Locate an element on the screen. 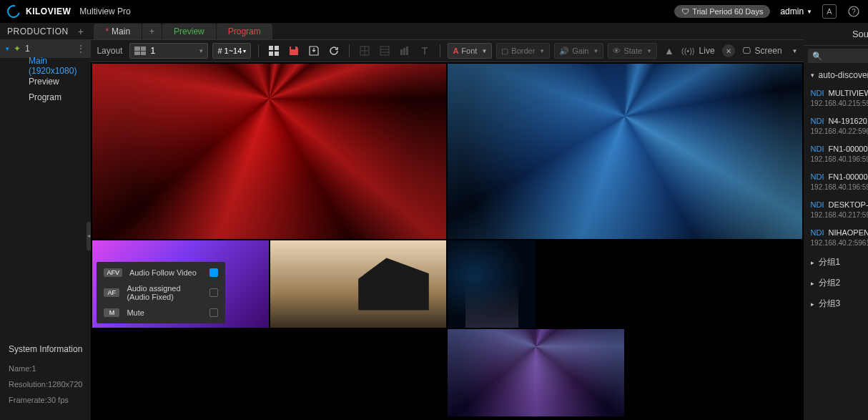  source-address: 192.168.40.2:5961 is located at coordinates (839, 243).